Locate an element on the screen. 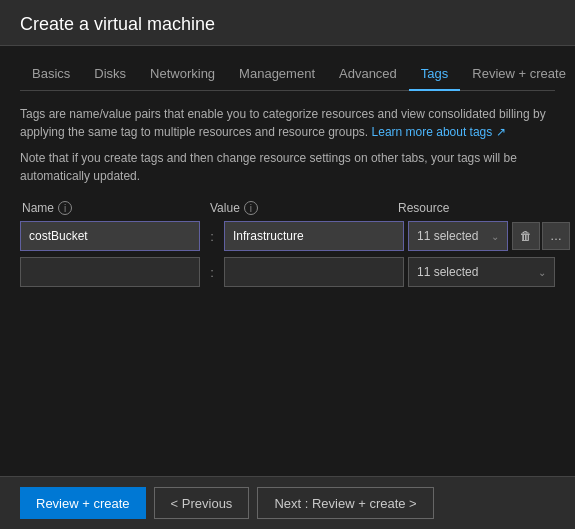 The height and width of the screenshot is (529, 575). colon-sep-1: : is located at coordinates (212, 236).